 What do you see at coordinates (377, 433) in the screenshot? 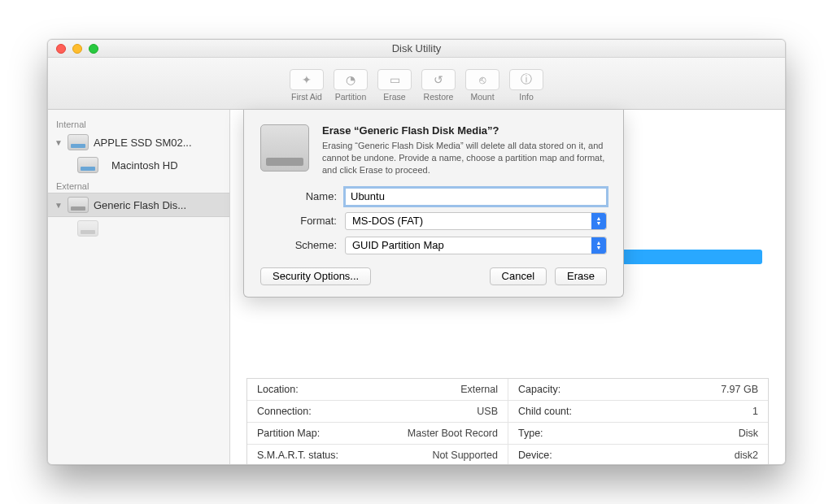
I see `info-cell-partition-map: Partition Map:Master Boot Record` at bounding box center [377, 433].